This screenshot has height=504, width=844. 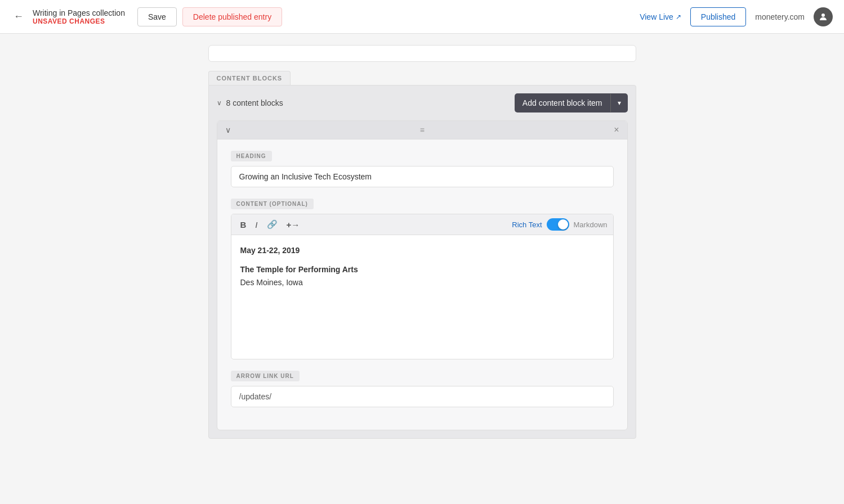 I want to click on blocks-header: ∨ 8 content blocks Add content block ite…, so click(x=422, y=103).